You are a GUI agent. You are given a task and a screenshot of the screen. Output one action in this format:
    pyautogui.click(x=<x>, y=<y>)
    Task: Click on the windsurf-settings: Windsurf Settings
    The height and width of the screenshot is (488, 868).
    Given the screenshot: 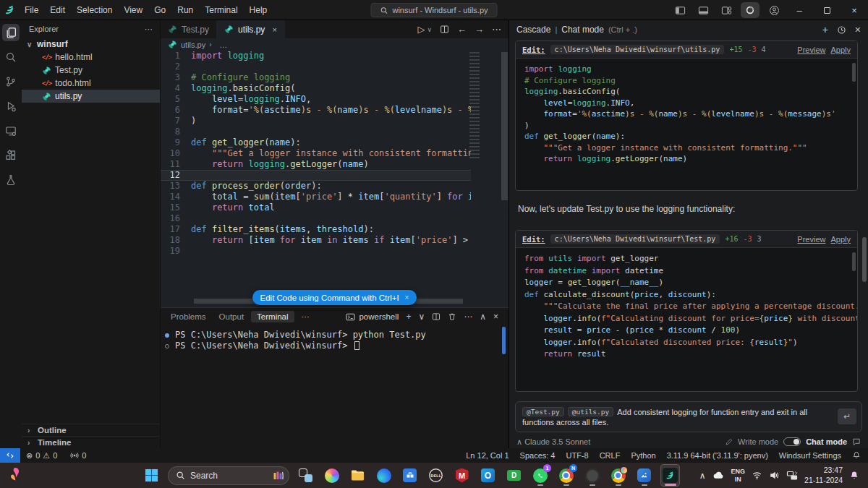 What is the action you would take?
    pyautogui.click(x=810, y=455)
    